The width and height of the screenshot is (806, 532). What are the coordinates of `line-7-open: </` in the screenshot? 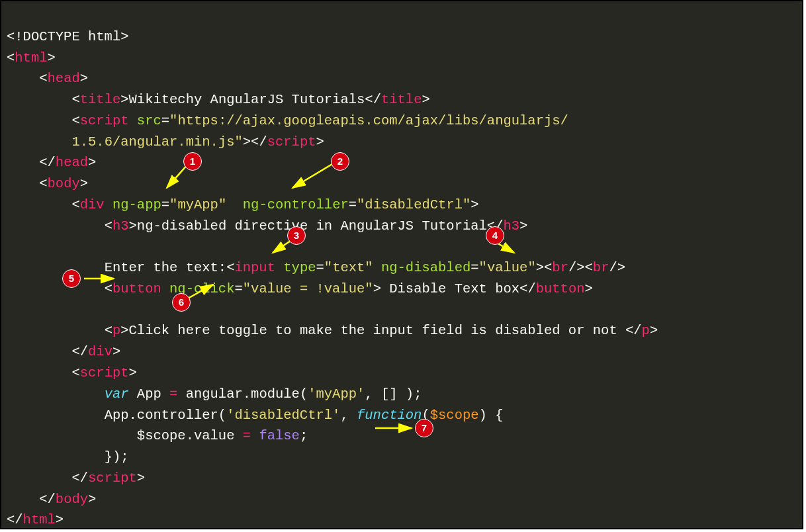 It's located at (48, 163).